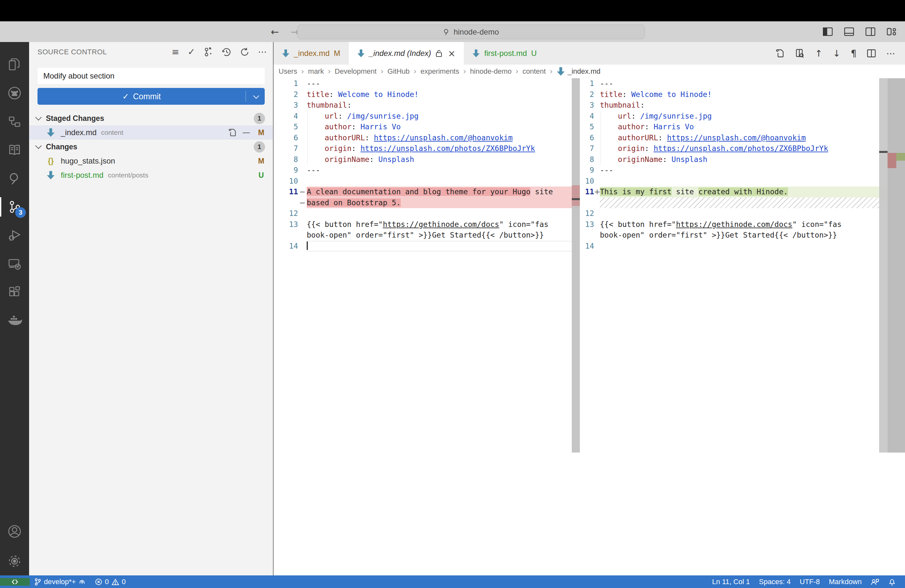 The image size is (905, 588). Describe the element at coordinates (399, 72) in the screenshot. I see `breadcrumb-item: GitHub` at that location.